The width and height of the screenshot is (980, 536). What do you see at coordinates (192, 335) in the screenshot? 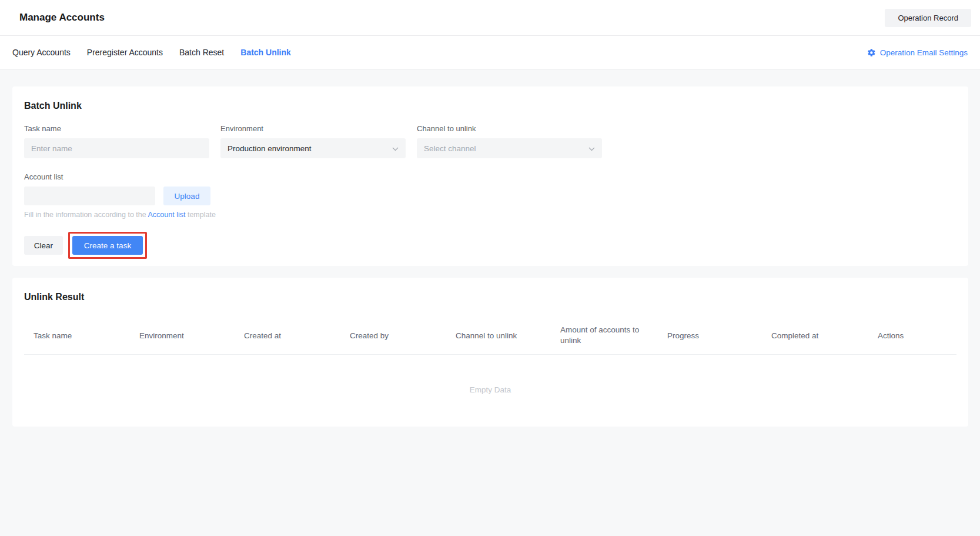
I see `column-header-environment: Environment` at bounding box center [192, 335].